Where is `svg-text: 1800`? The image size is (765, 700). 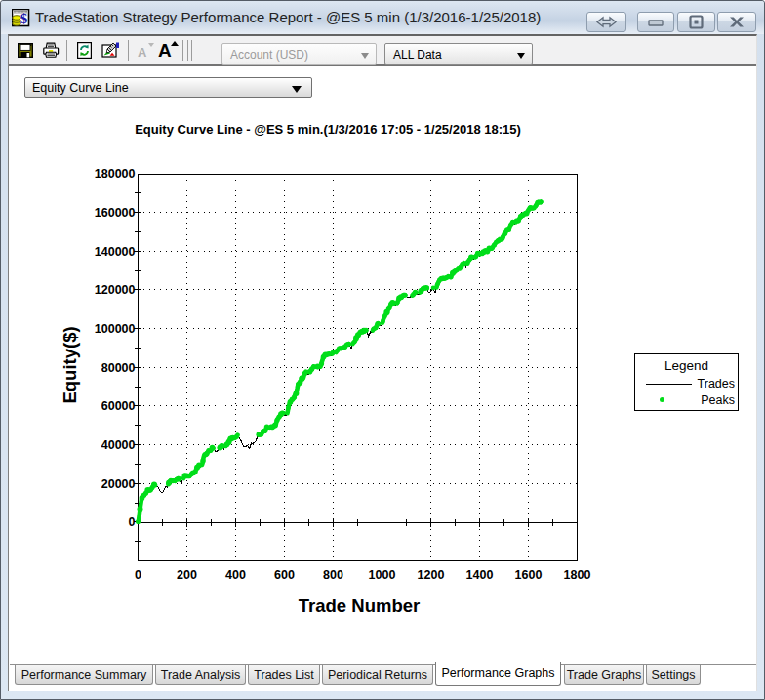 svg-text: 1800 is located at coordinates (578, 575).